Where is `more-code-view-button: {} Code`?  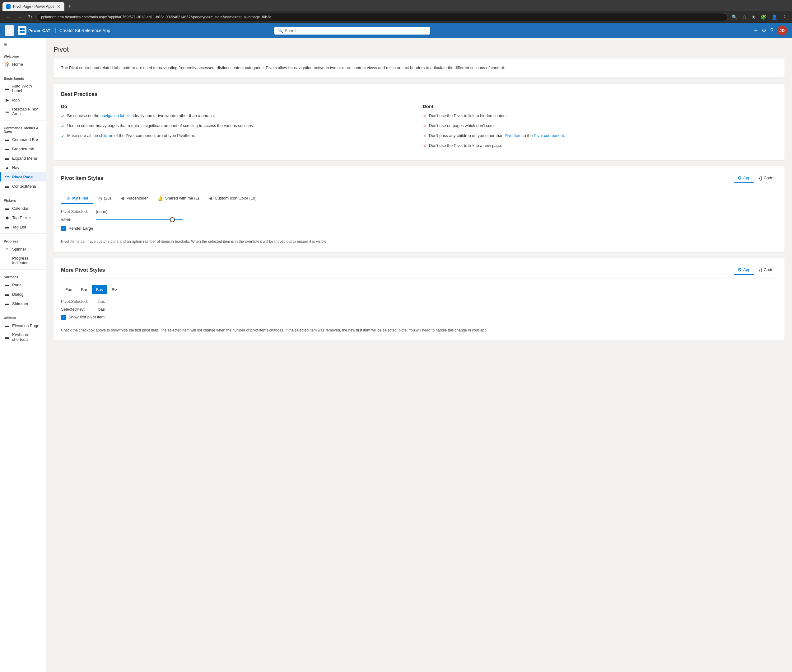 more-code-view-button: {} Code is located at coordinates (766, 270).